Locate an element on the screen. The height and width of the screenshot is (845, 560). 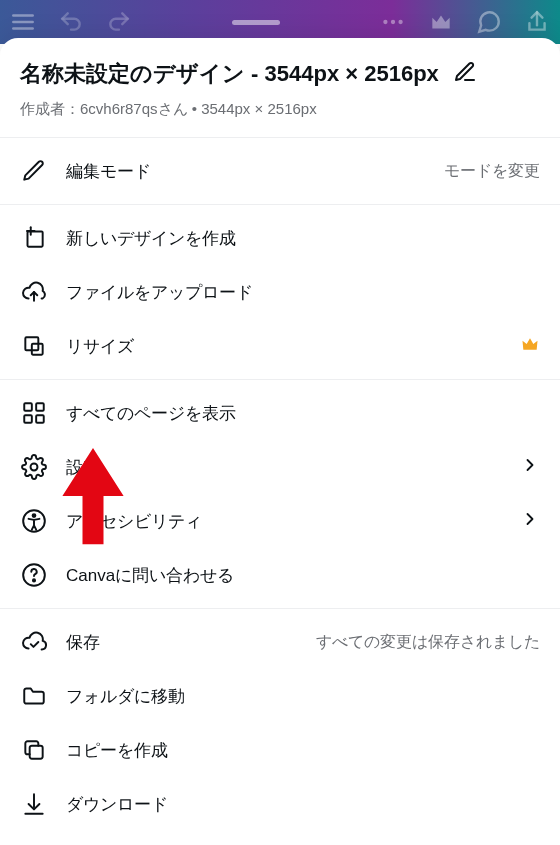
contact-label: Canvaに問い合わせる is located at coordinates (303, 576).